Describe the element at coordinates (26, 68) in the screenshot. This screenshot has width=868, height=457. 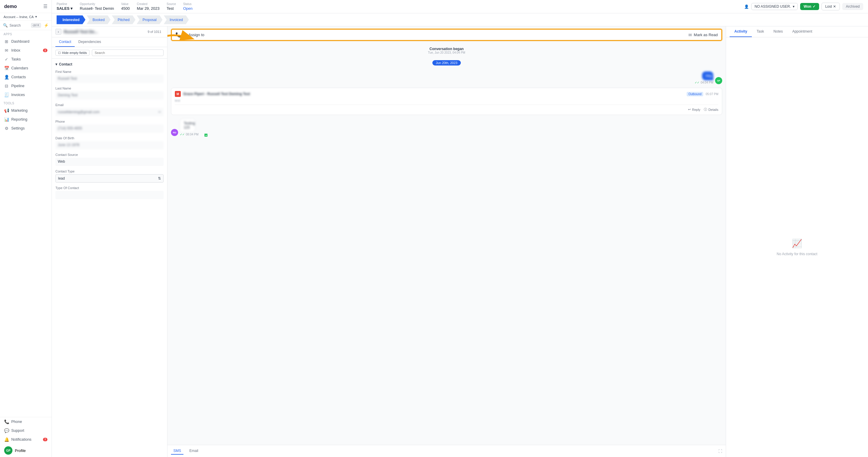
I see `sidebar-item-calendars: 📅 Calendars` at that location.